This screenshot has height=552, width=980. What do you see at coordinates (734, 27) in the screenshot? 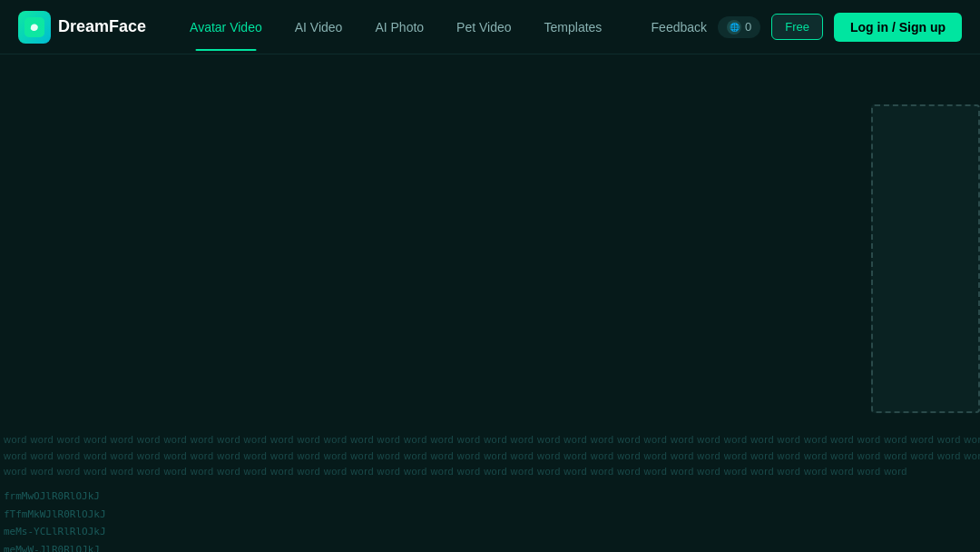
I see `credits-icon: 🌐` at bounding box center [734, 27].